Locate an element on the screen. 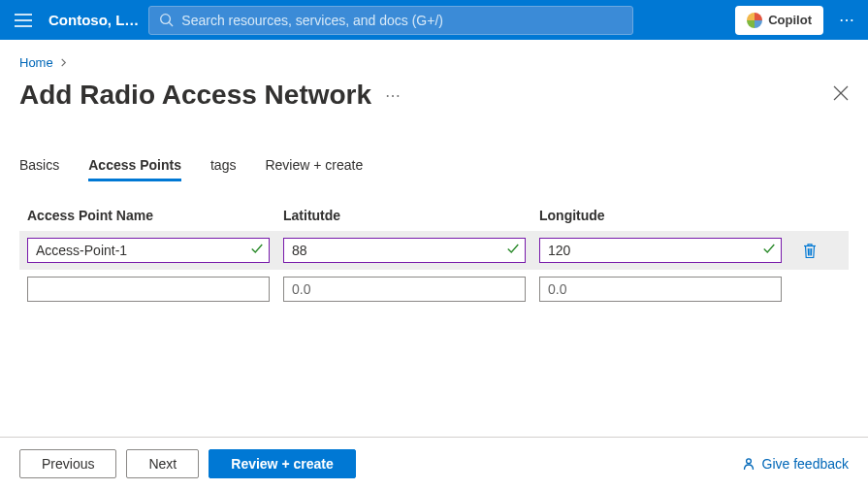  close-blade-button is located at coordinates (841, 95).